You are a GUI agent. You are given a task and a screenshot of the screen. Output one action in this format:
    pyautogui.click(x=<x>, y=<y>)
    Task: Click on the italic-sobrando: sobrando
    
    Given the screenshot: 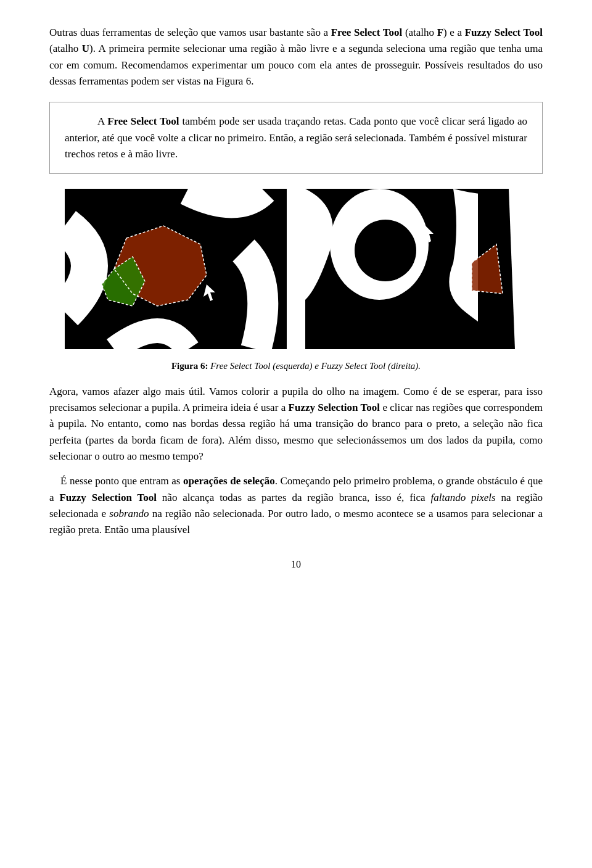 What is the action you would take?
    pyautogui.click(x=129, y=513)
    